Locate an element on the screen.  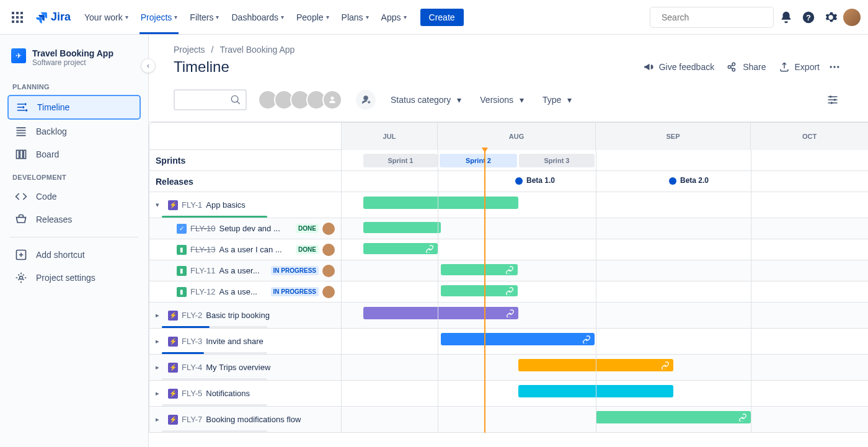
view-settings-button is located at coordinates (833, 100).